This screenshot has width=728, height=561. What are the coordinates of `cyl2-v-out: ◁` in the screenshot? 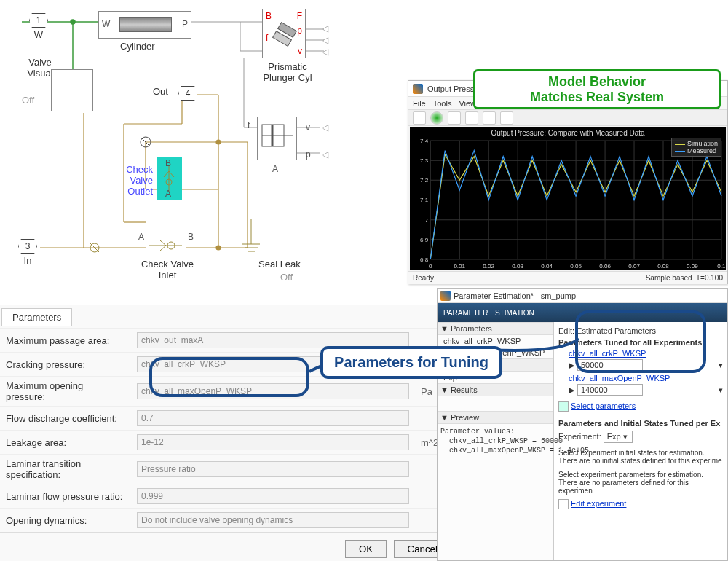 It's located at (325, 128).